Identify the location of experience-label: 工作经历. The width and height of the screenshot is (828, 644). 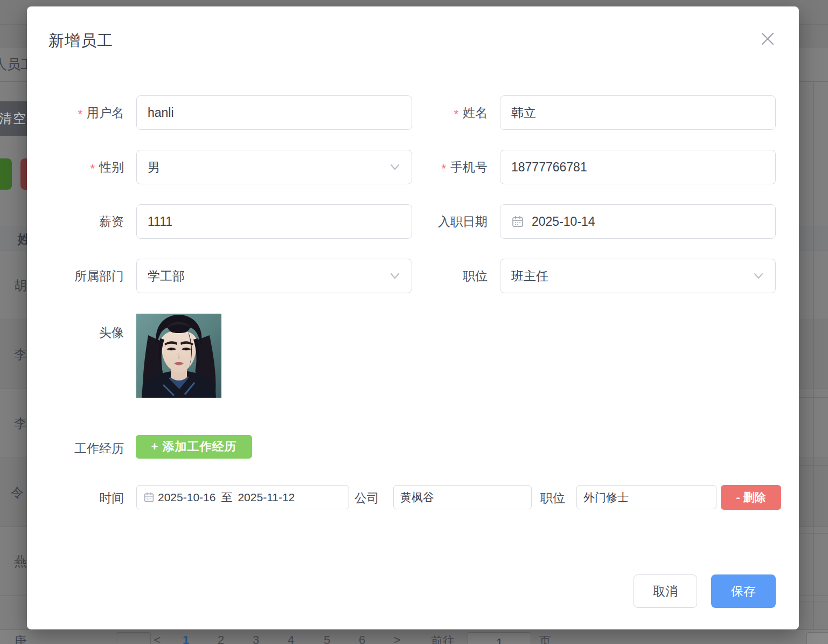
(99, 448).